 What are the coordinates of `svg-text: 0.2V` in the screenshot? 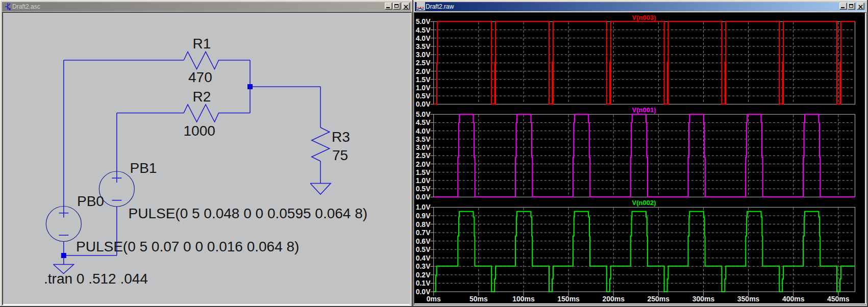 It's located at (424, 275).